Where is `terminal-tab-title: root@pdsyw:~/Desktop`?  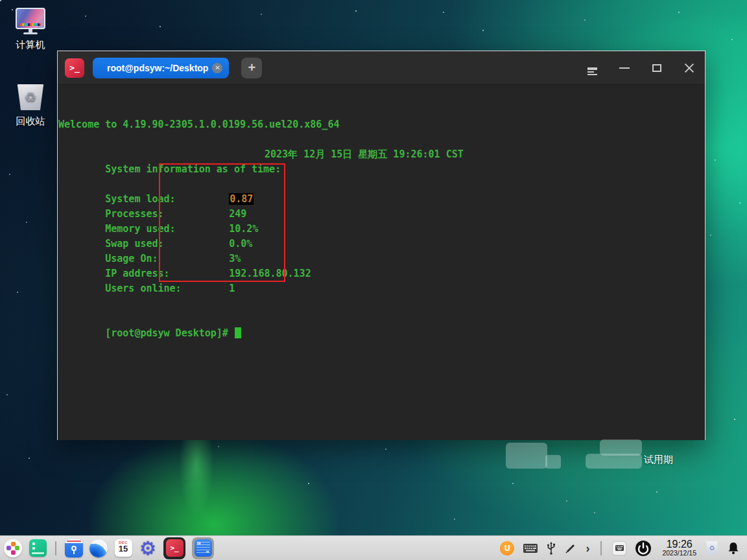 terminal-tab-title: root@pdsyw:~/Desktop is located at coordinates (158, 68).